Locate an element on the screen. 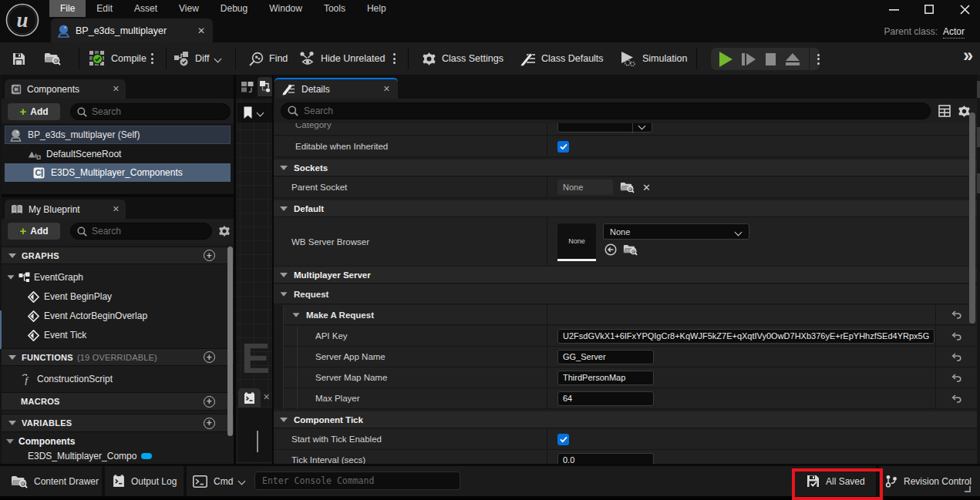  menu-view: View is located at coordinates (189, 8).